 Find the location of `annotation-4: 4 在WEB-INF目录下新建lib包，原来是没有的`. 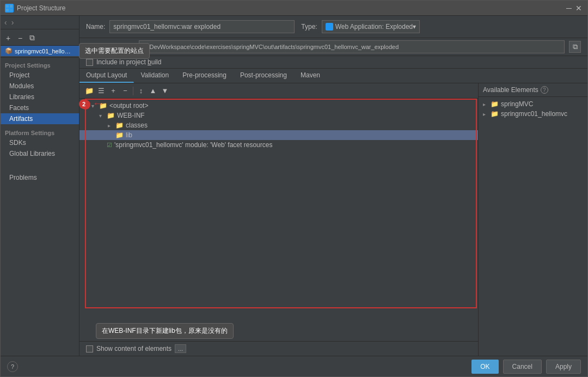

annotation-4: 4 在WEB-INF目录下新建lib包，原来是没有的 is located at coordinates (102, 331).